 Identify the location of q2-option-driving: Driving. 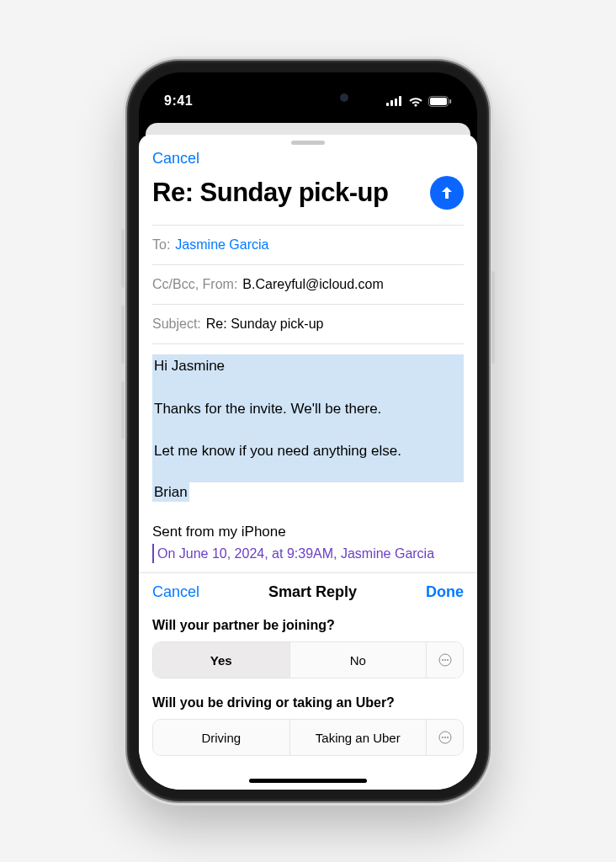
(221, 737).